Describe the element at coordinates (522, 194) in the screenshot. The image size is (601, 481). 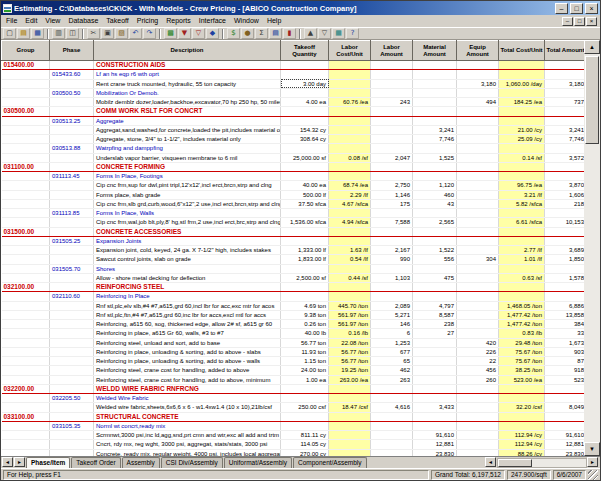
I see `cell-tcu: 3.21 /lf` at that location.